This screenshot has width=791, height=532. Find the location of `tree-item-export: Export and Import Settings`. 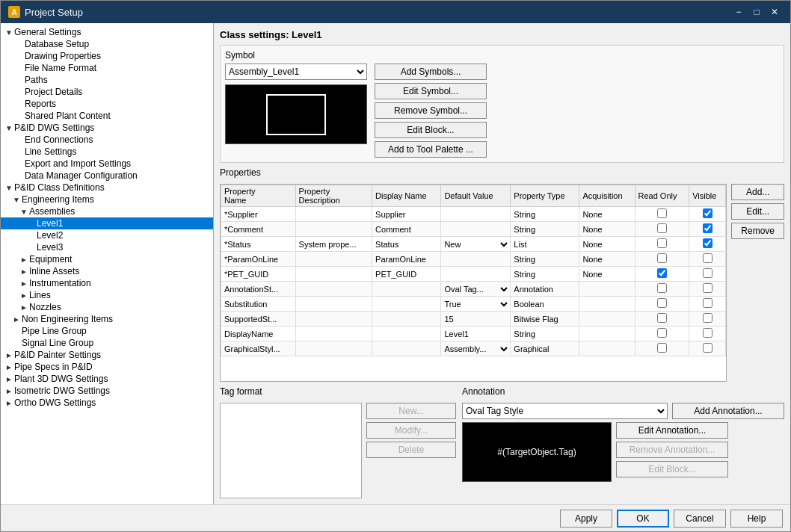

tree-item-export: Export and Import Settings is located at coordinates (107, 164).